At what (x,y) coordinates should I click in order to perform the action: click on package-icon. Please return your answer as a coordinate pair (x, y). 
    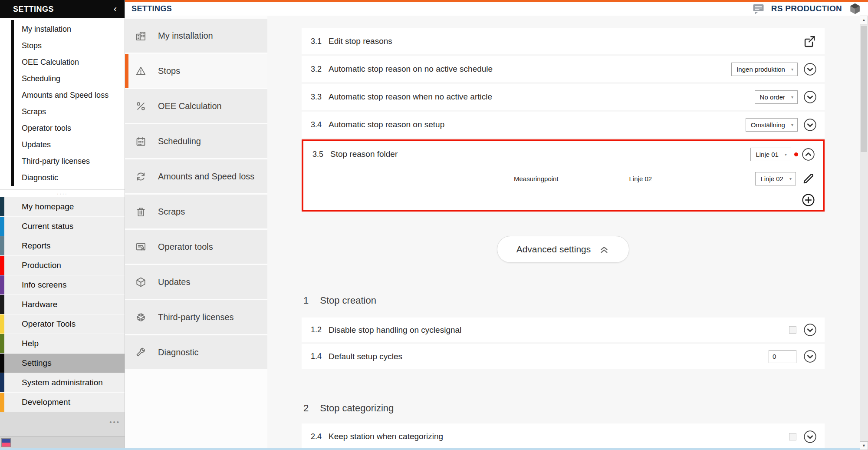
    Looking at the image, I should click on (141, 282).